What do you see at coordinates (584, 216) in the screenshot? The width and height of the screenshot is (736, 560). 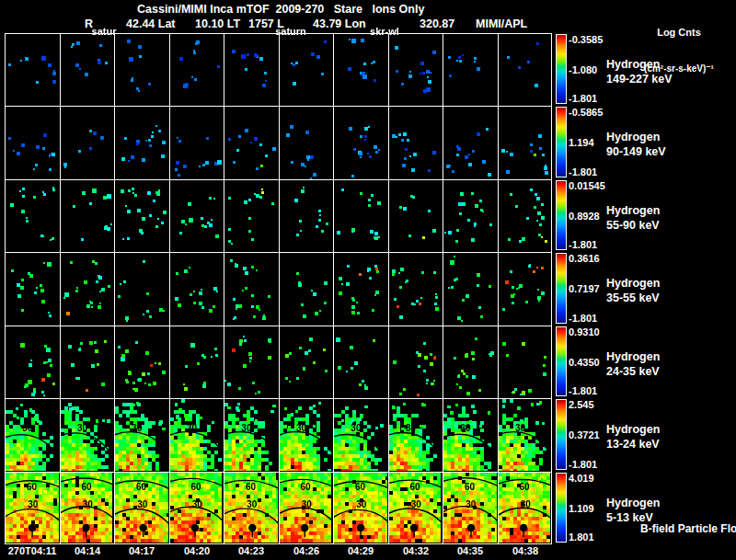 I see `colorbar-tick-mid: 0.8928` at bounding box center [584, 216].